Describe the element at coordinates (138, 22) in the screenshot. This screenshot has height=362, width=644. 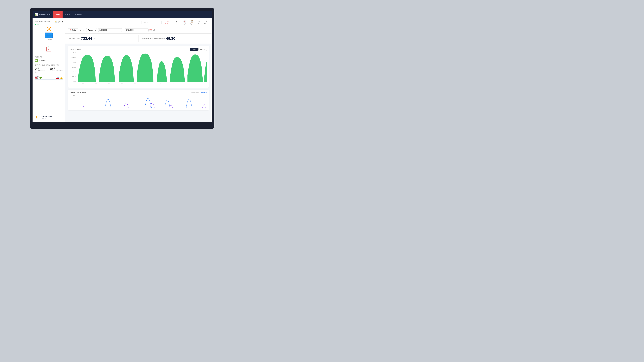
I see `icon-toolbar: ⊙ Dashboard ⊞ Layout 📈 Analysis 📋 Report…` at that location.